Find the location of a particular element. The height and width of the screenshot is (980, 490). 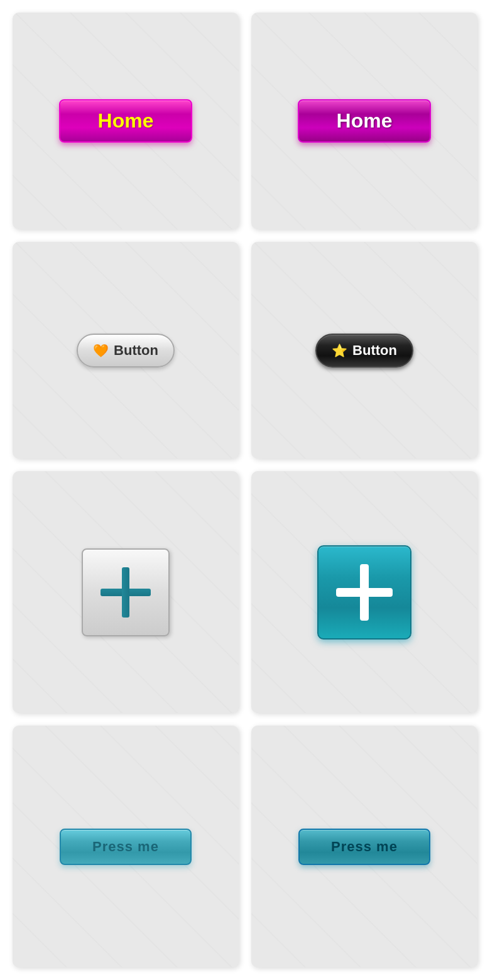

card-home-yellow: Home is located at coordinates (126, 121).